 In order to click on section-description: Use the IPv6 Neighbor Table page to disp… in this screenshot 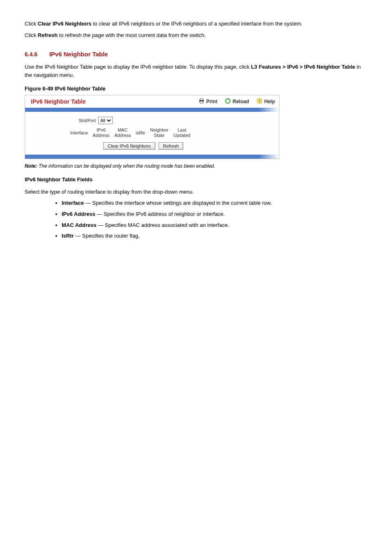, I will do `click(196, 71)`.